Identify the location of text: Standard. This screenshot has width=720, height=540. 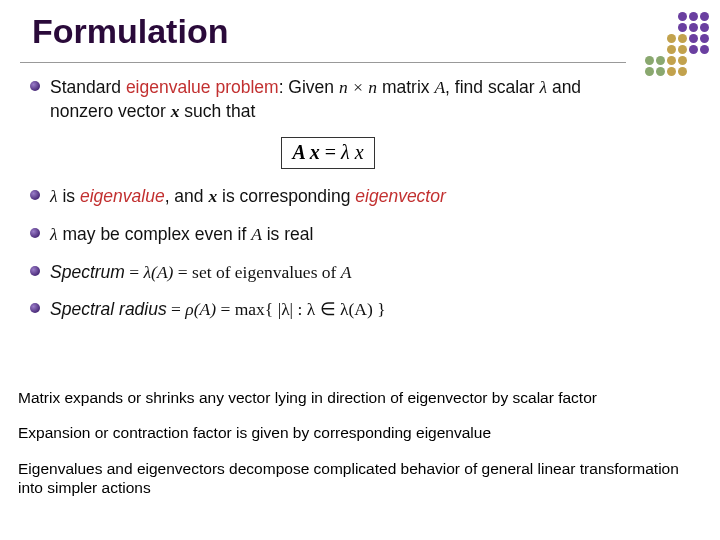
(88, 87).